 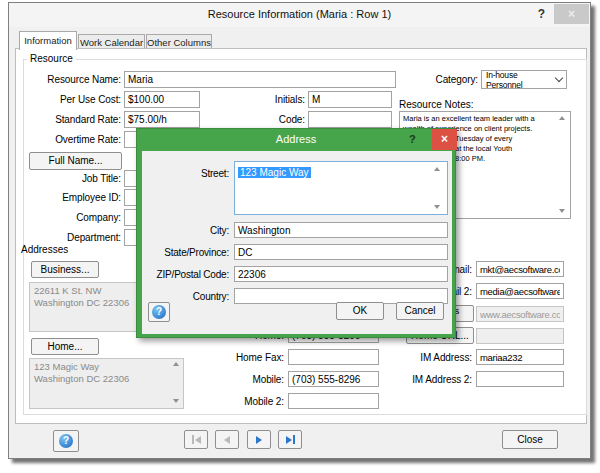 What do you see at coordinates (530, 440) in the screenshot?
I see `close-button: Close` at bounding box center [530, 440].